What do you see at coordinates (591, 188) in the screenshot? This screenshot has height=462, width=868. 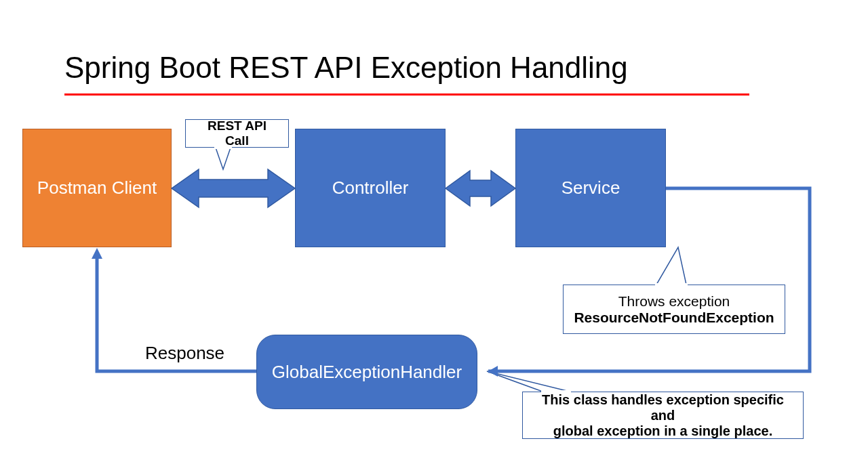 I see `service-box: Service` at bounding box center [591, 188].